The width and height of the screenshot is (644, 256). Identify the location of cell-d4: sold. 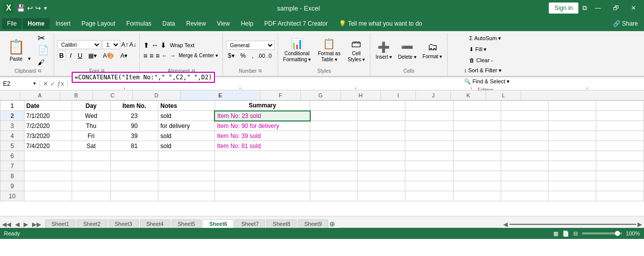
(186, 136).